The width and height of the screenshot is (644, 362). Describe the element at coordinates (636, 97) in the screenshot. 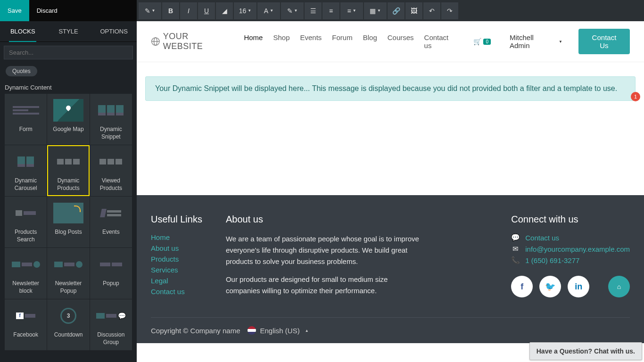

I see `notification-badge: 1` at that location.